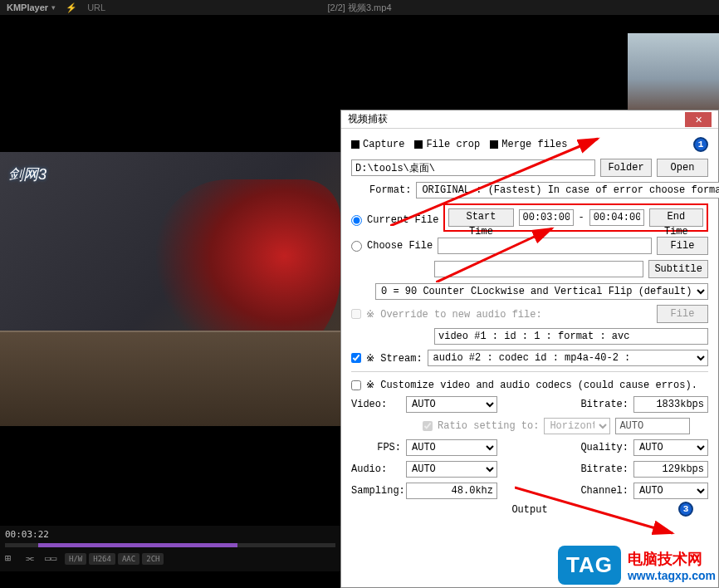 The height and width of the screenshot is (588, 719). What do you see at coordinates (604, 404) in the screenshot?
I see `video-bitrate-label: Bitrate:` at bounding box center [604, 404].